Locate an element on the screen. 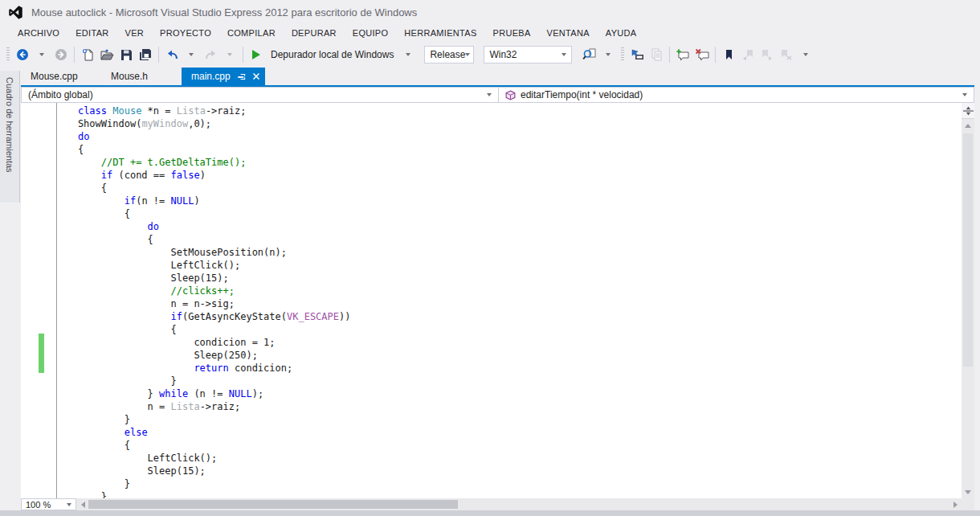 Image resolution: width=980 pixels, height=516 pixels. code-line: if (cond == false) is located at coordinates (202, 175).